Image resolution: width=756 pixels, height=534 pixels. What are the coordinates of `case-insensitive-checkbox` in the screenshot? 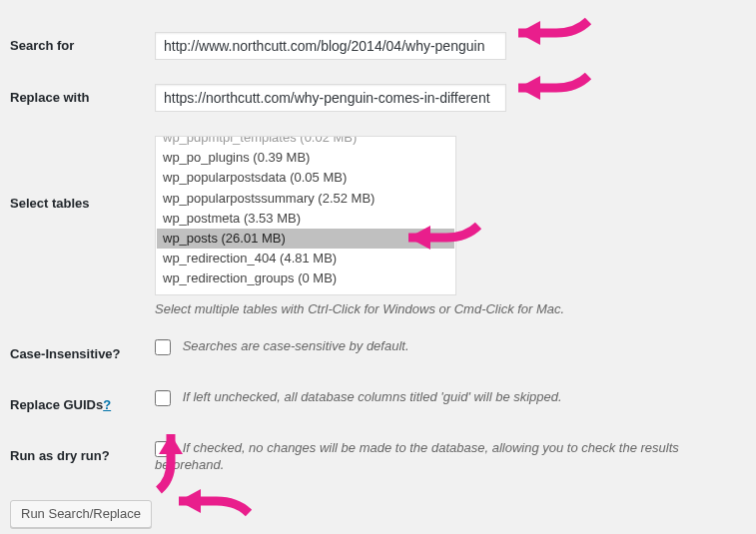 It's located at (163, 347).